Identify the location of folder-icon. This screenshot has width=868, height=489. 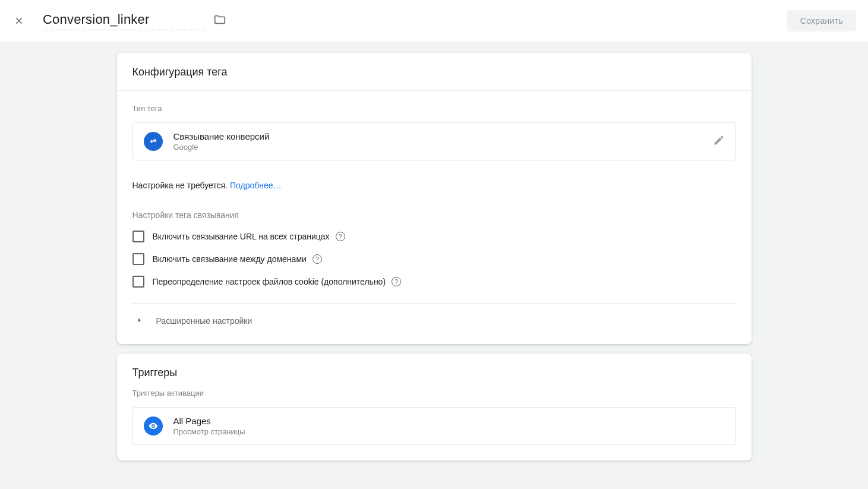
(220, 20).